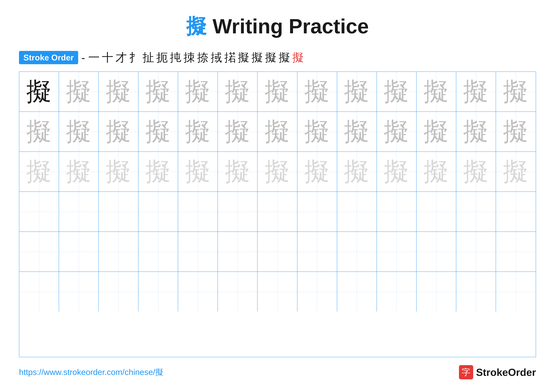  Describe the element at coordinates (466, 372) in the screenshot. I see `logo-icon: 字` at that location.